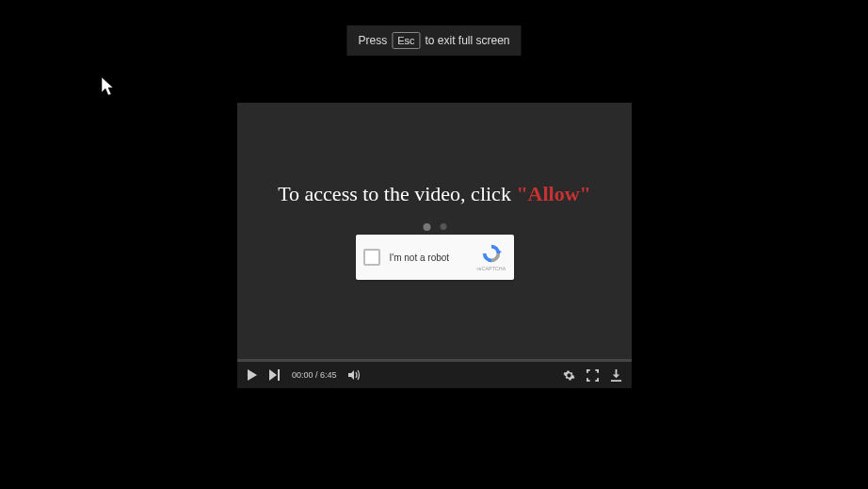  I want to click on next-button, so click(275, 375).